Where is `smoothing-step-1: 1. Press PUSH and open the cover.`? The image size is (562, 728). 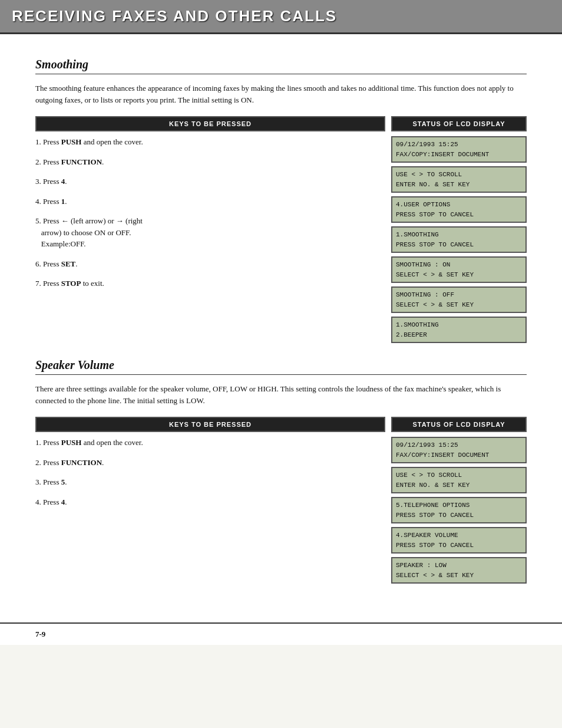
smoothing-step-1: 1. Press PUSH and open the cover. is located at coordinates (210, 142).